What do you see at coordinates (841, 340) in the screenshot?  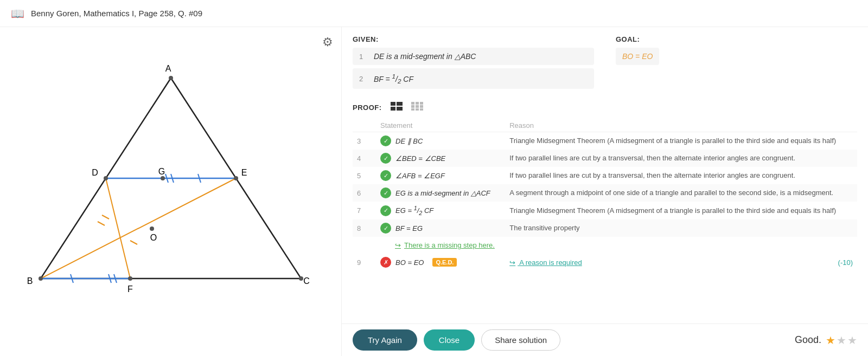 I see `star-2: ★` at bounding box center [841, 340].